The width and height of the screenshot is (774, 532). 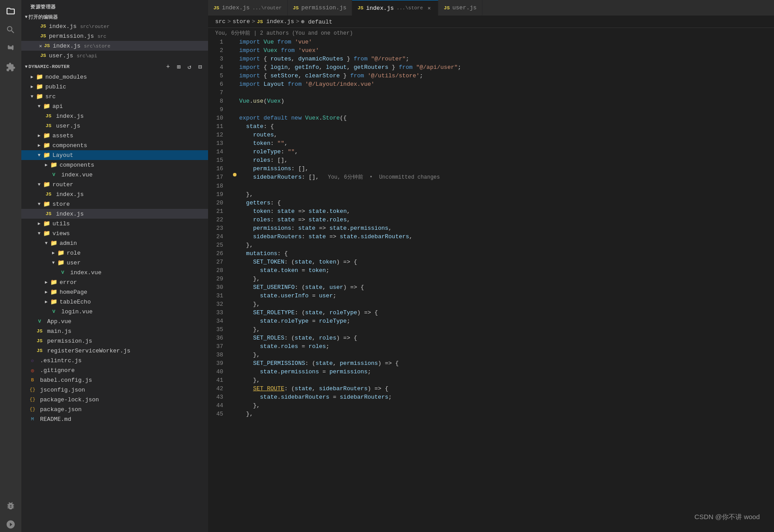 What do you see at coordinates (115, 243) in the screenshot?
I see `tree-admin: ▼ 📁 admin` at bounding box center [115, 243].